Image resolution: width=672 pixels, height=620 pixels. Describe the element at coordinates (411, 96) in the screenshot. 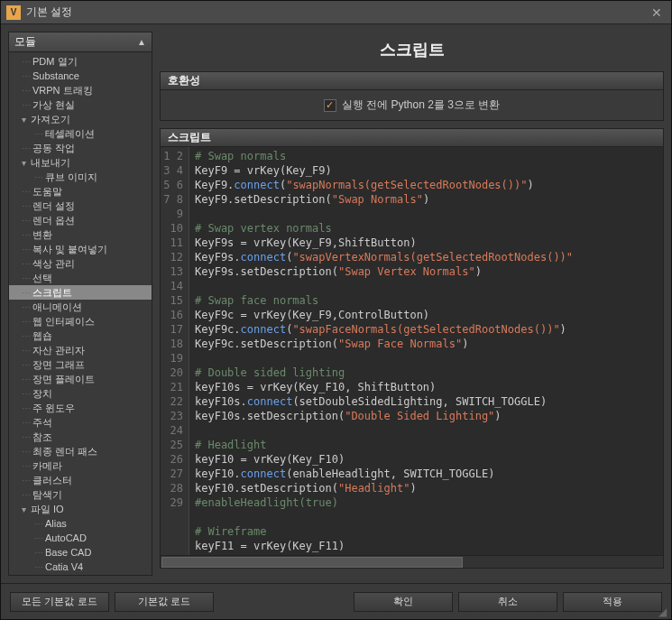

I see `compat-section: 호환성 ✓ 실행 전에 Python 2를 3으로 변환` at that location.